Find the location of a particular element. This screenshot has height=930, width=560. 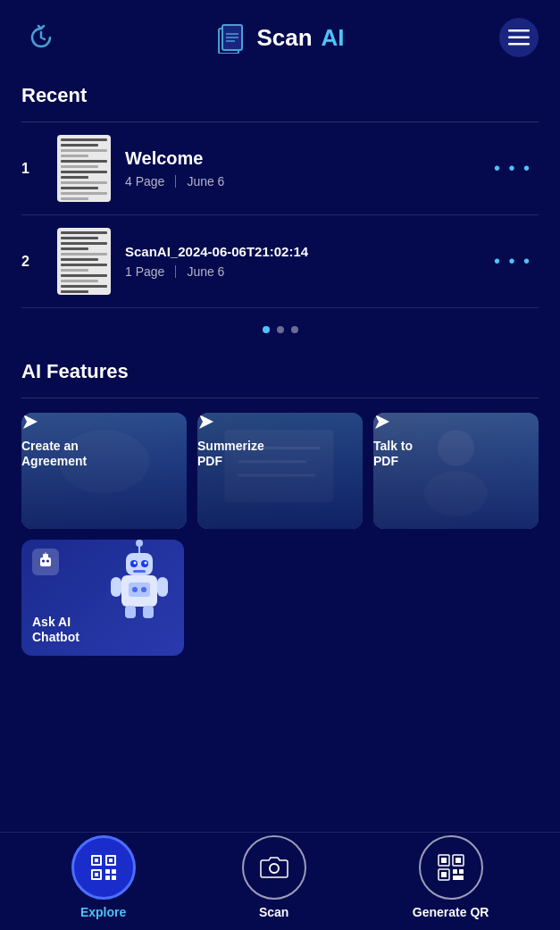

scan-label: Scan is located at coordinates (273, 912).